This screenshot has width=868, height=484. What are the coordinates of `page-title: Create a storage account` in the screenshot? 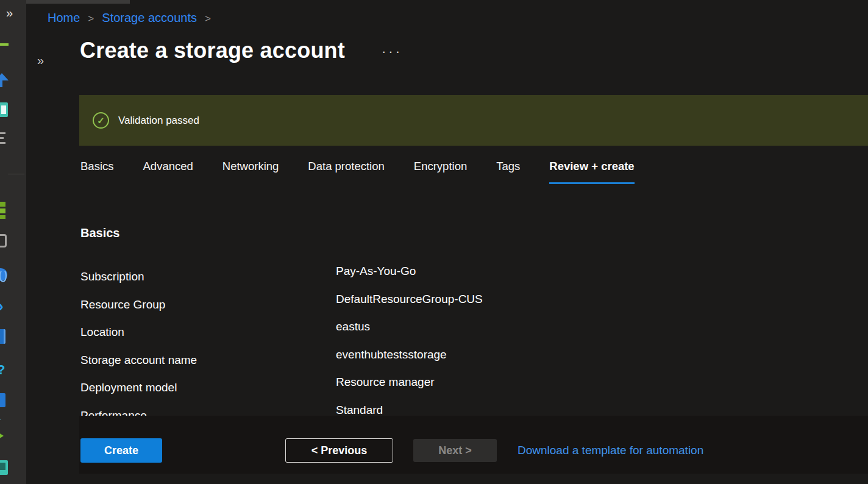 It's located at (212, 51).